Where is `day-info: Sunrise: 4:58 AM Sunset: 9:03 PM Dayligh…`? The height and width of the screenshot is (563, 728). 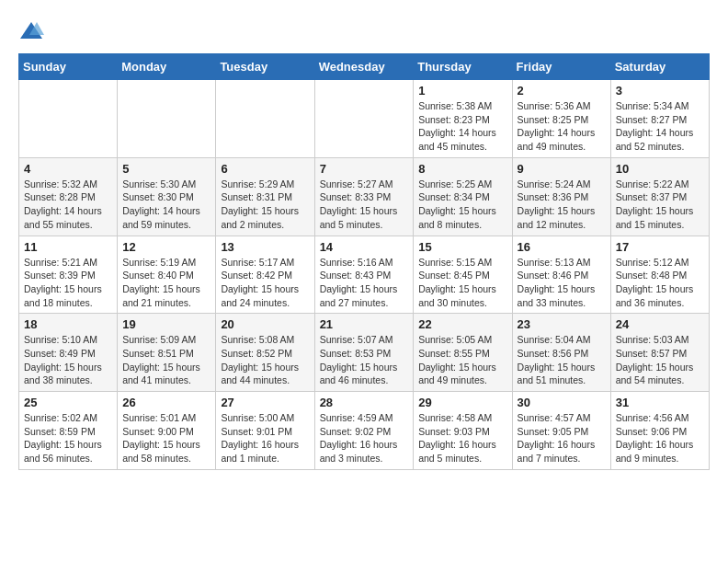
day-info: Sunrise: 4:58 AM Sunset: 9:03 PM Dayligh… is located at coordinates (462, 438).